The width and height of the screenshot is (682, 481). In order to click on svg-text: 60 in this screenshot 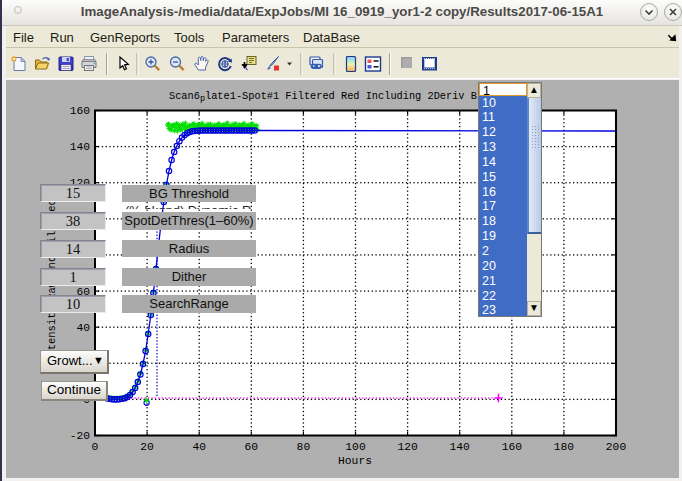, I will do `click(252, 447)`.